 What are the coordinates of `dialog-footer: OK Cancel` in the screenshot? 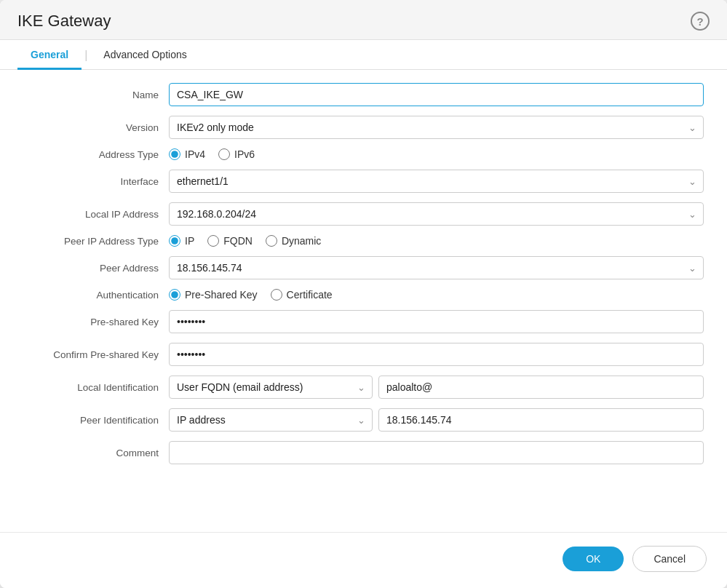 It's located at (364, 560).